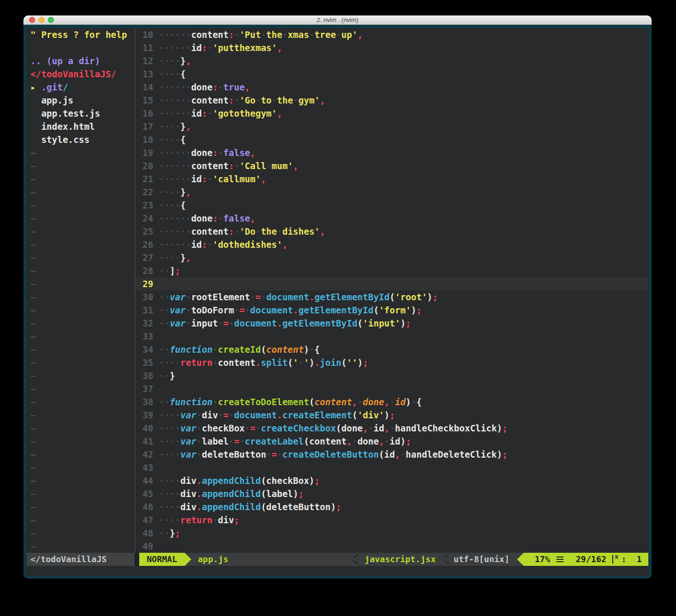  Describe the element at coordinates (392, 35) in the screenshot. I see `code-line: 10······content:·'Put·the·xmas·tree·up',` at that location.